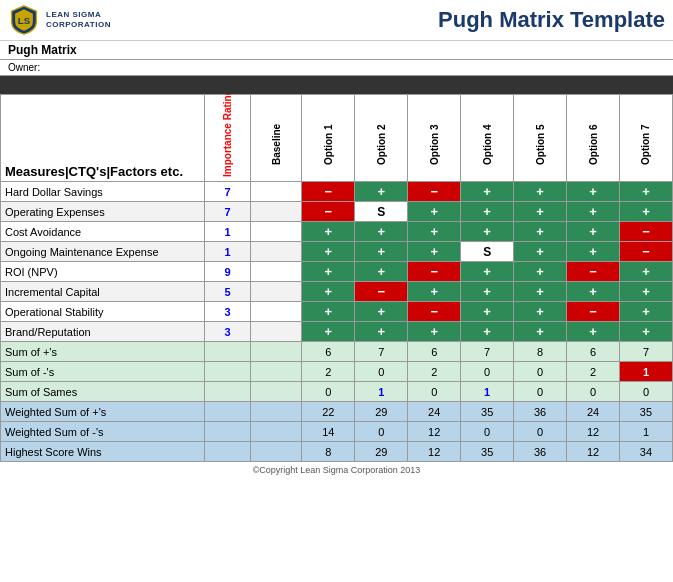 This screenshot has width=673, height=582. I want to click on measure-cell: Ongoing Maintenance Expense, so click(103, 252).